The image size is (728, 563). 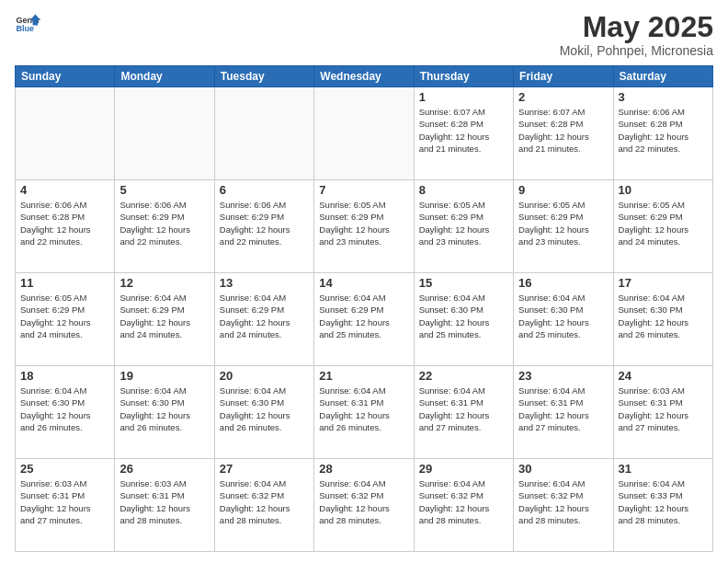 I want to click on day-number: 8, so click(x=463, y=190).